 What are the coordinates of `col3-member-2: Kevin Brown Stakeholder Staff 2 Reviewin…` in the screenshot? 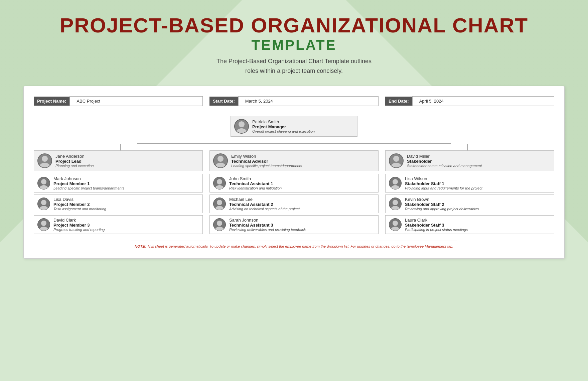 It's located at (470, 204).